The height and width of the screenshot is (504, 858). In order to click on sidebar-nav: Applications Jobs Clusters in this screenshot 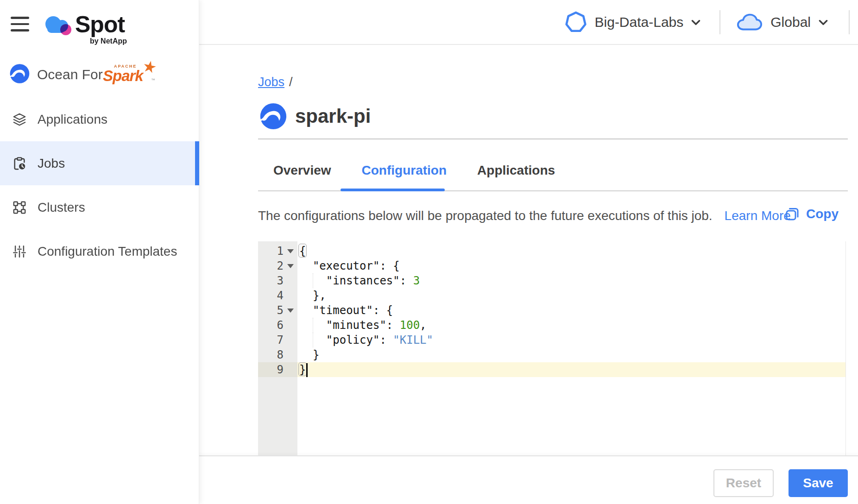, I will do `click(100, 185)`.